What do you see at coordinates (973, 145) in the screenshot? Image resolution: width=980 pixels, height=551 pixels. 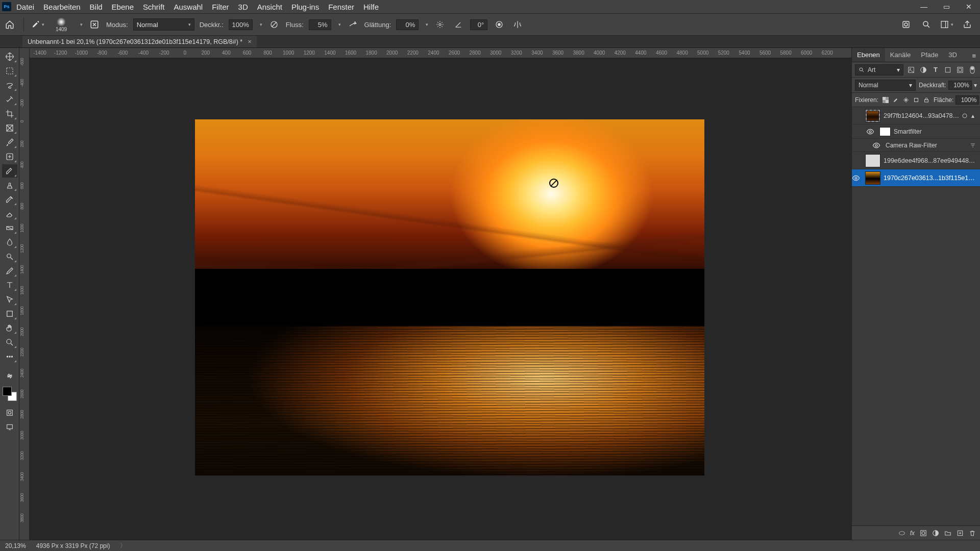 I see `filter-settings-icon` at bounding box center [973, 145].